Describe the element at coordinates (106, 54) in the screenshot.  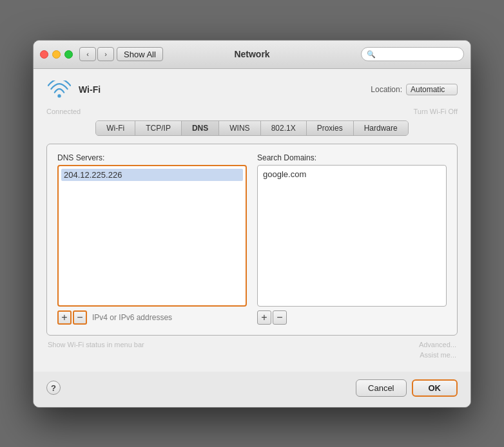
I see `forward-button: ›` at that location.